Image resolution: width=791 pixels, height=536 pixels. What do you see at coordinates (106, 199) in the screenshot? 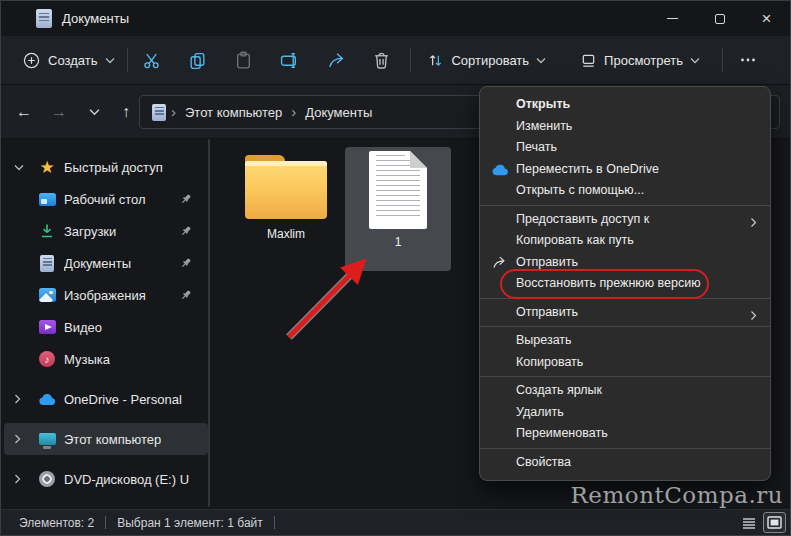
I see `sidebar-item-desktop: Рабочий стол` at bounding box center [106, 199].